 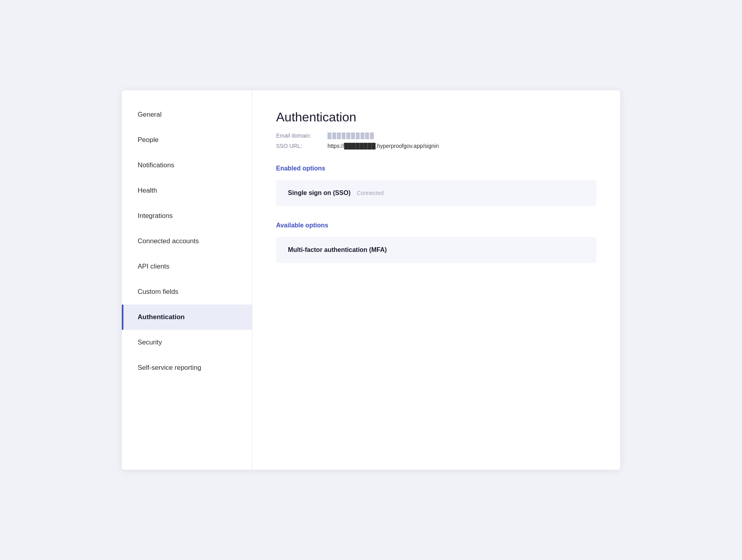 I want to click on option-name: Single sign on (SSO), so click(x=319, y=193).